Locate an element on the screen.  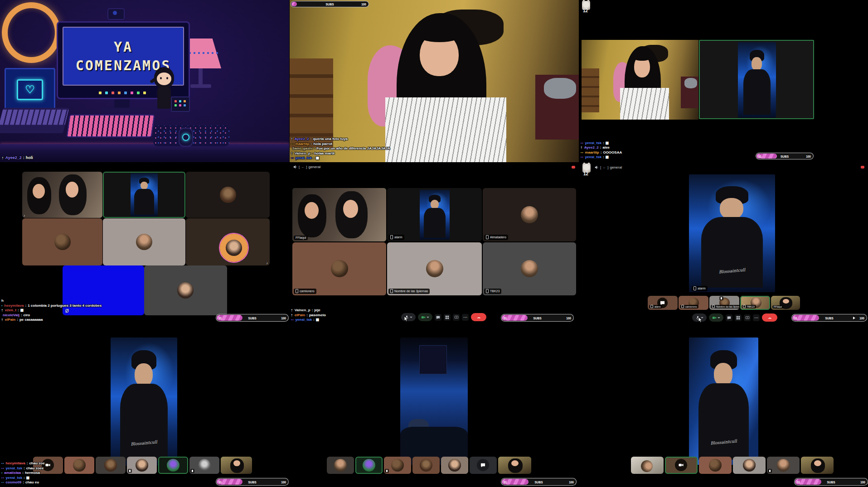
mobile-icon is located at coordinates (297, 291).